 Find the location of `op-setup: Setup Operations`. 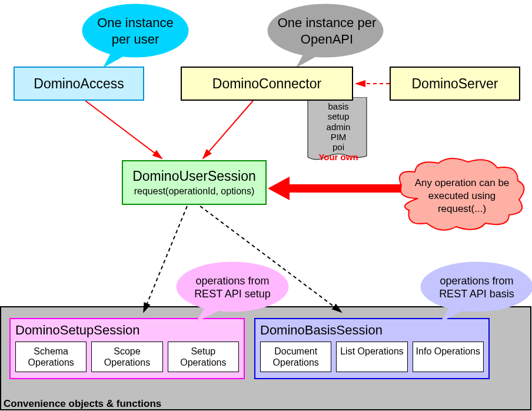

op-setup: Setup Operations is located at coordinates (204, 357).